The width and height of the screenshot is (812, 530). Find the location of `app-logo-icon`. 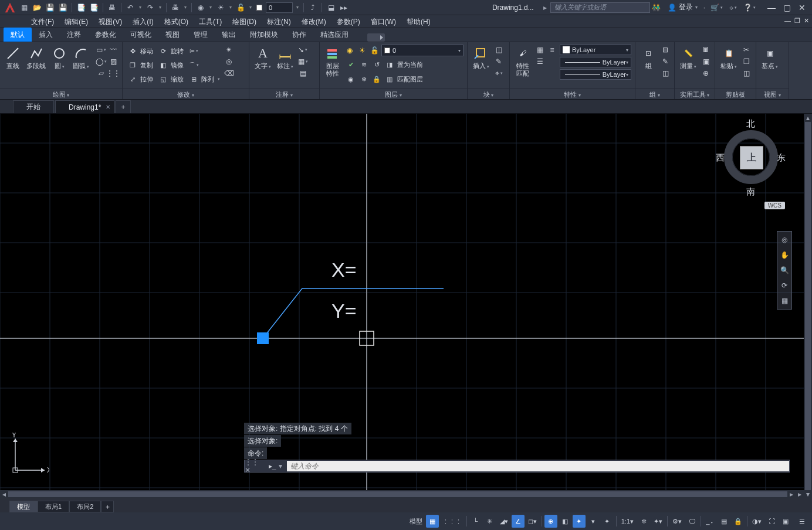

app-logo-icon is located at coordinates (10, 8).